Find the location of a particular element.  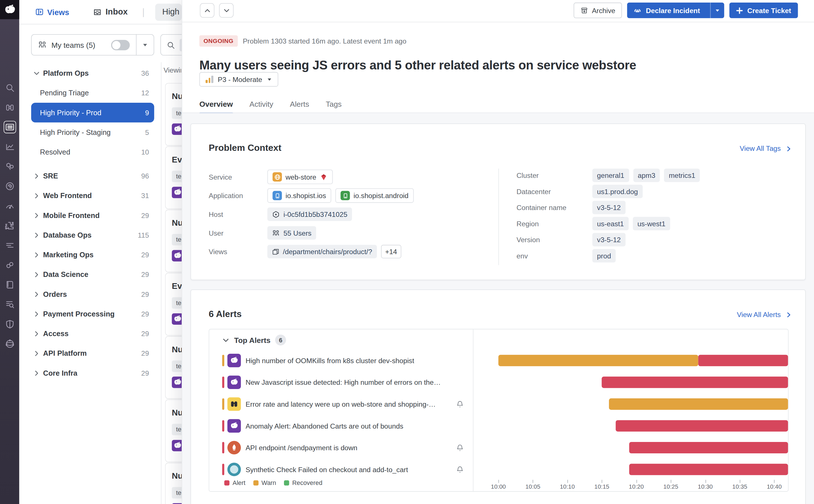

case-meta: Problem 1303 started 16m ago. Latest eve… is located at coordinates (324, 41).